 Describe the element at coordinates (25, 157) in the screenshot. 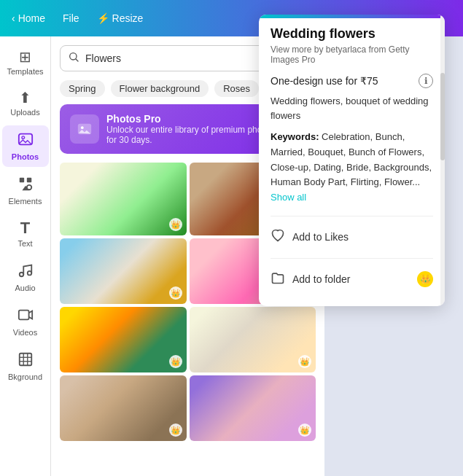

I see `sidebar-label-photos: Photos` at that location.